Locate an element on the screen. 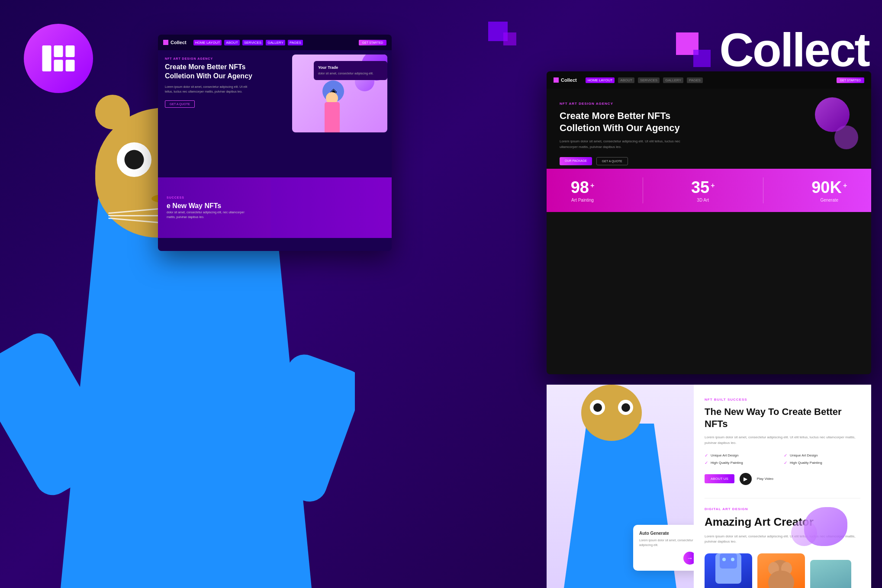 Image resolution: width=882 pixels, height=588 pixels. stat-super-1: + is located at coordinates (592, 186).